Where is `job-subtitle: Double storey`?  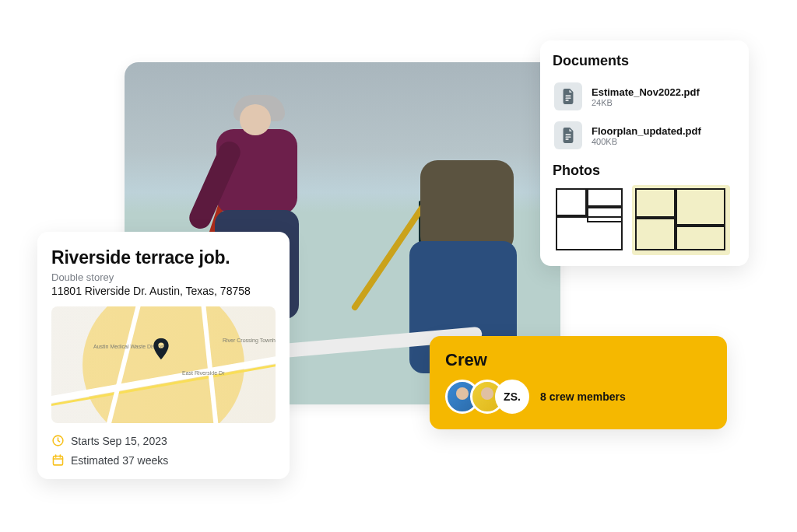
job-subtitle: Double storey is located at coordinates (163, 277).